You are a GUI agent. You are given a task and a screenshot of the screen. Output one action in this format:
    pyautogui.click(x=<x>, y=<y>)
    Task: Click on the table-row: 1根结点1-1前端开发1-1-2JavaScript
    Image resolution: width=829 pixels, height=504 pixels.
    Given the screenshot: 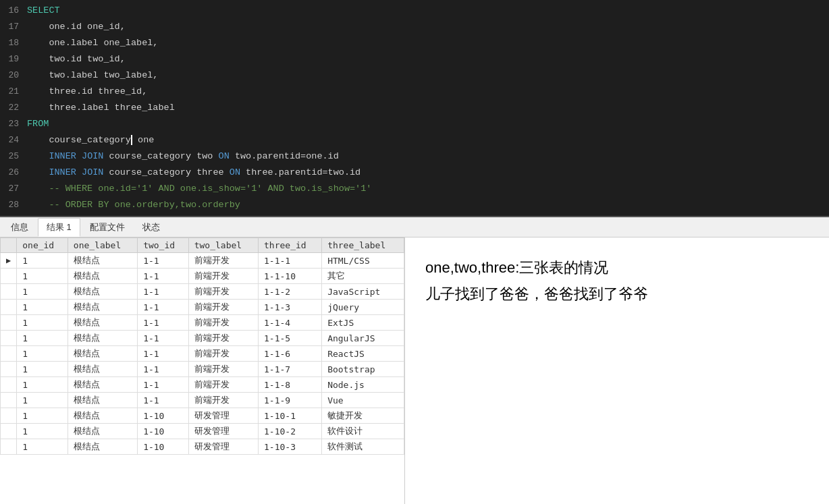 What is the action you would take?
    pyautogui.click(x=203, y=291)
    